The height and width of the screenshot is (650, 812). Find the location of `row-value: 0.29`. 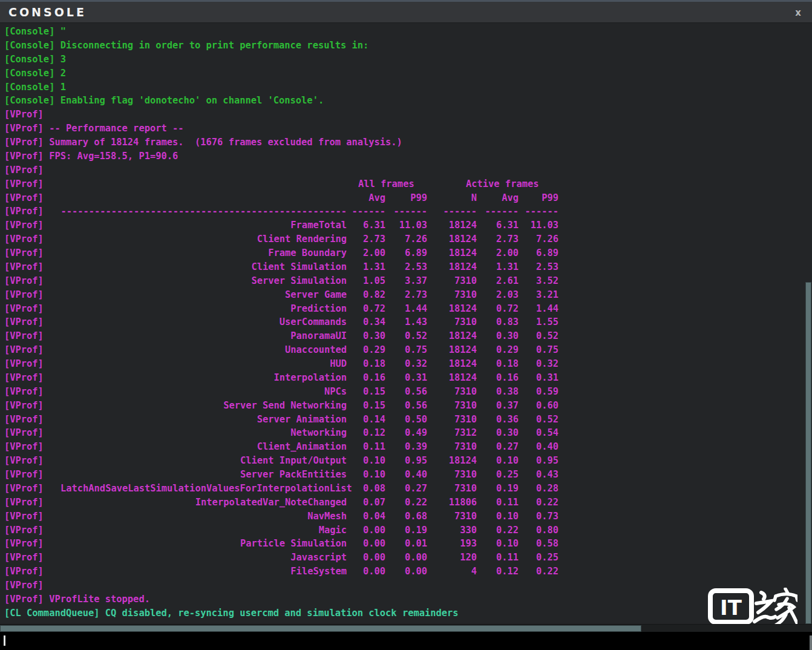

row-value: 0.29 is located at coordinates (499, 350).